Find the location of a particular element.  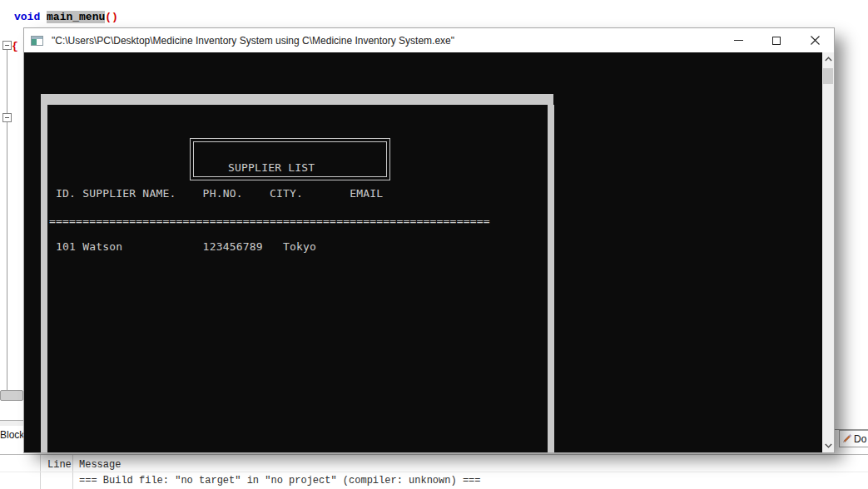

code-open-brace: { is located at coordinates (15, 47).